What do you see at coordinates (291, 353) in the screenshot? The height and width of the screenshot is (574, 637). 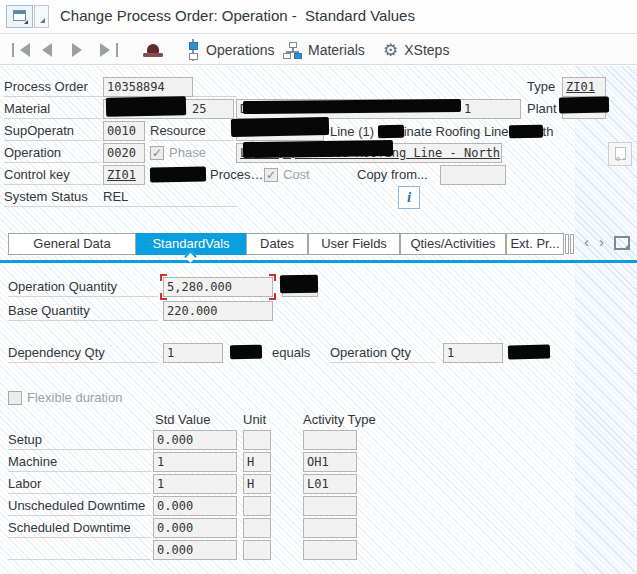 I see `equals-label: equals` at bounding box center [291, 353].